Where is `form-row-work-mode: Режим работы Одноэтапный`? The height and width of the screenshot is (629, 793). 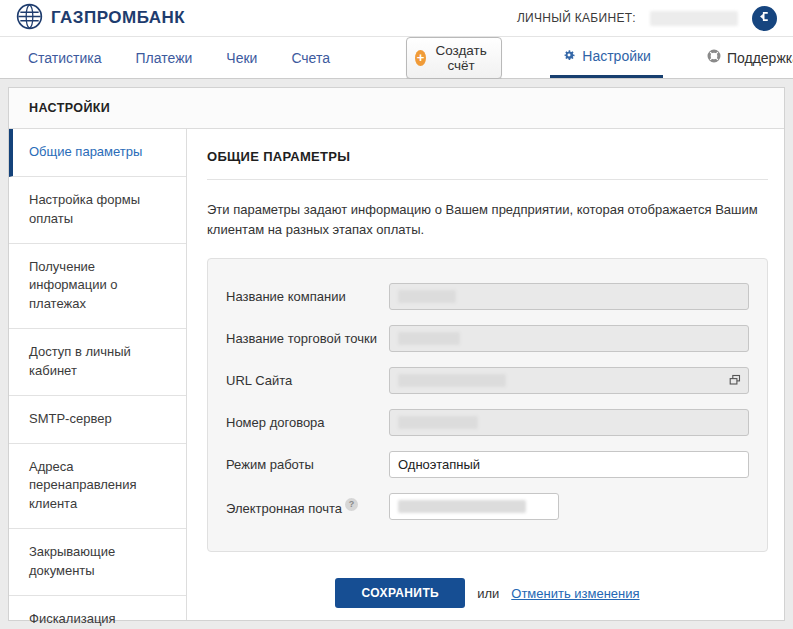
form-row-work-mode: Режим работы Одноэтапный is located at coordinates (488, 464).